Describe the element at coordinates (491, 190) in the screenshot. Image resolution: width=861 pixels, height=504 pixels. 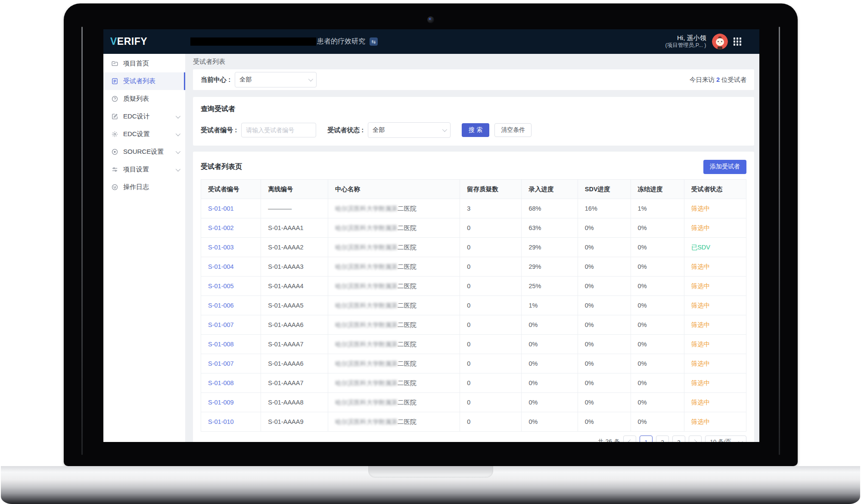
I see `col-open-queries: 留存质疑数` at that location.